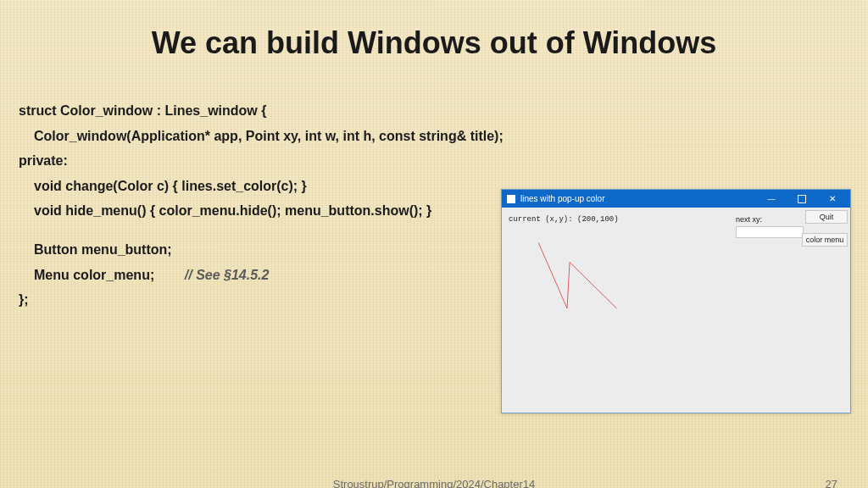 The height and width of the screenshot is (488, 868). Describe the element at coordinates (749, 219) in the screenshot. I see `next-xy-label: next xy:` at that location.